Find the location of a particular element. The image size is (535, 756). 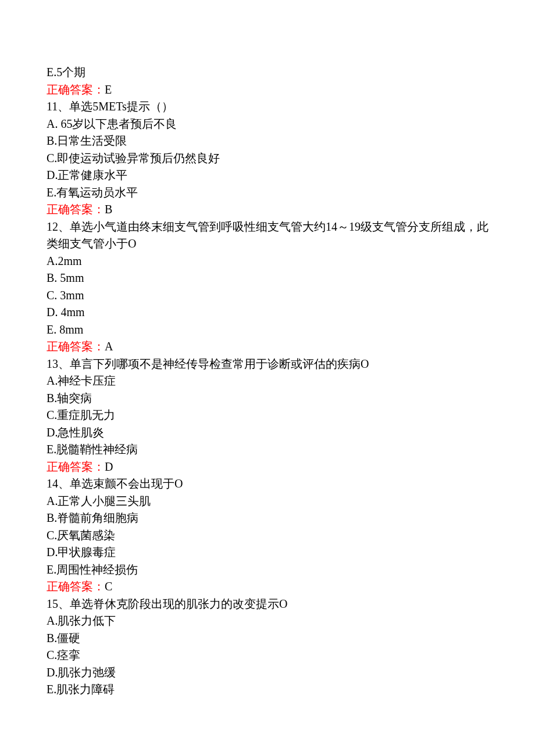

q14-stem: 14、单选束颤不会出现于O is located at coordinates (268, 484).